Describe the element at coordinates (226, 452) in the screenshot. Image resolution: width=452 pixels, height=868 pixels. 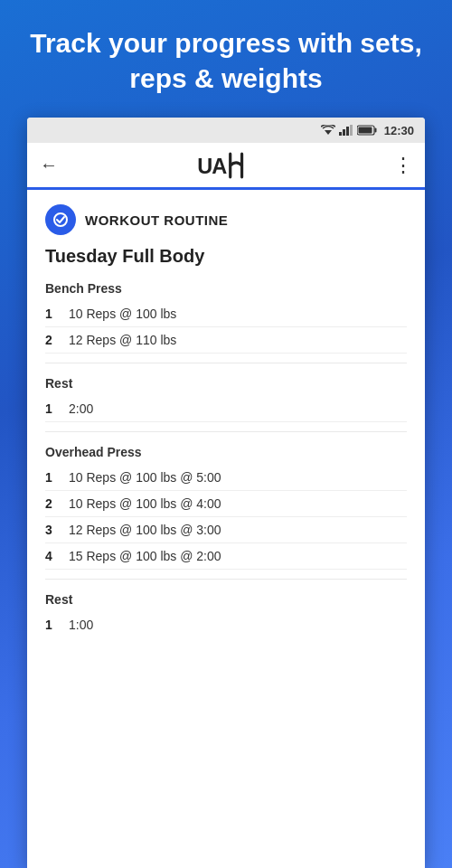
I see `exercise-name: Overhead Press` at that location.